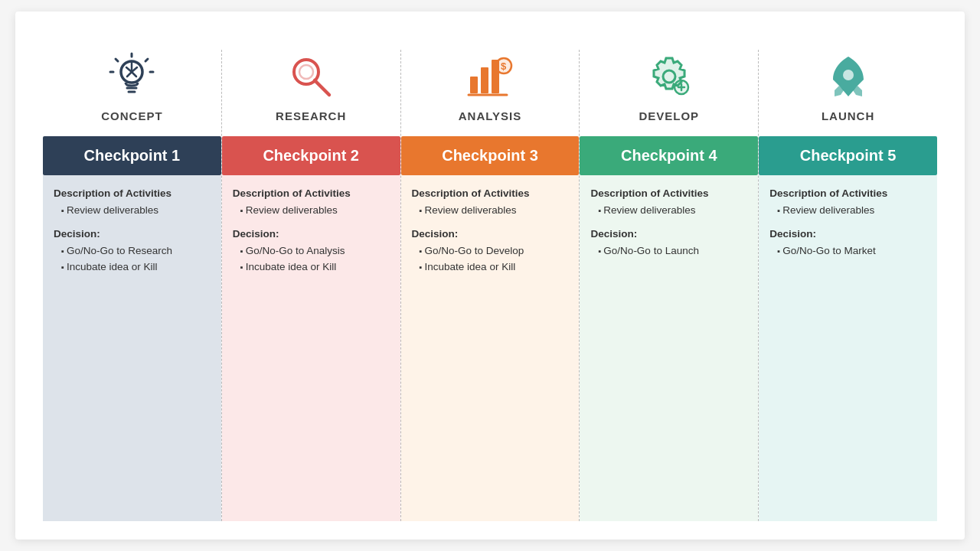 Image resolution: width=980 pixels, height=551 pixels. I want to click on develop-label: DEVELOP, so click(669, 116).